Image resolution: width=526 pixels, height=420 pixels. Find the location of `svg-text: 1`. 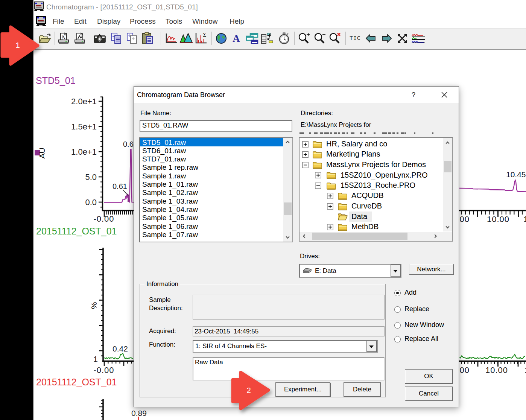

svg-text: 1 is located at coordinates (18, 45).